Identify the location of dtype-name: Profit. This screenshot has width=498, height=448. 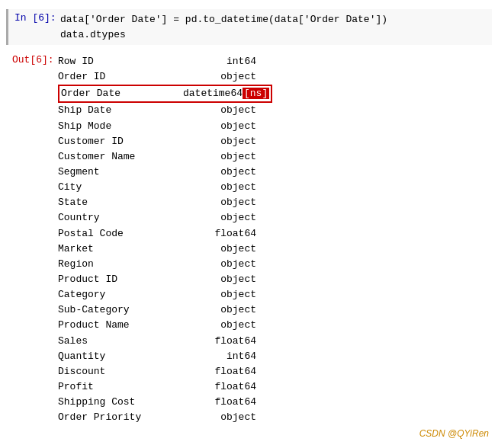
(119, 387).